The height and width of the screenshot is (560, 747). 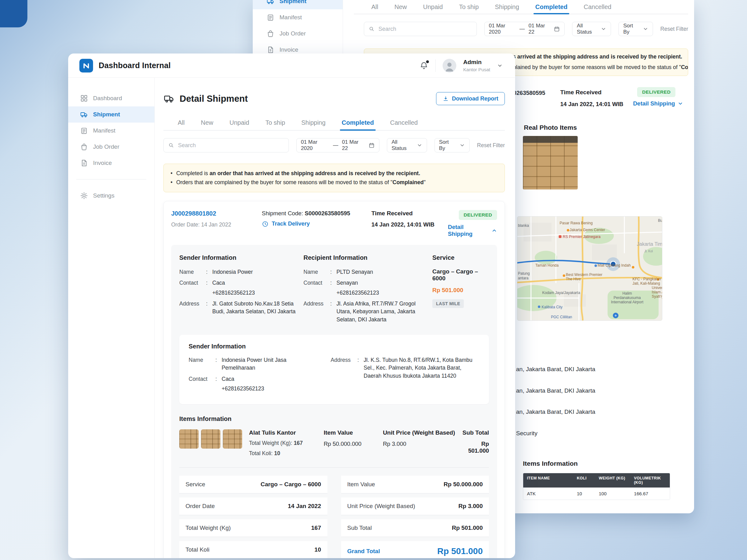 I want to click on sidebar-item-dashboard: Dashboard, so click(x=111, y=98).